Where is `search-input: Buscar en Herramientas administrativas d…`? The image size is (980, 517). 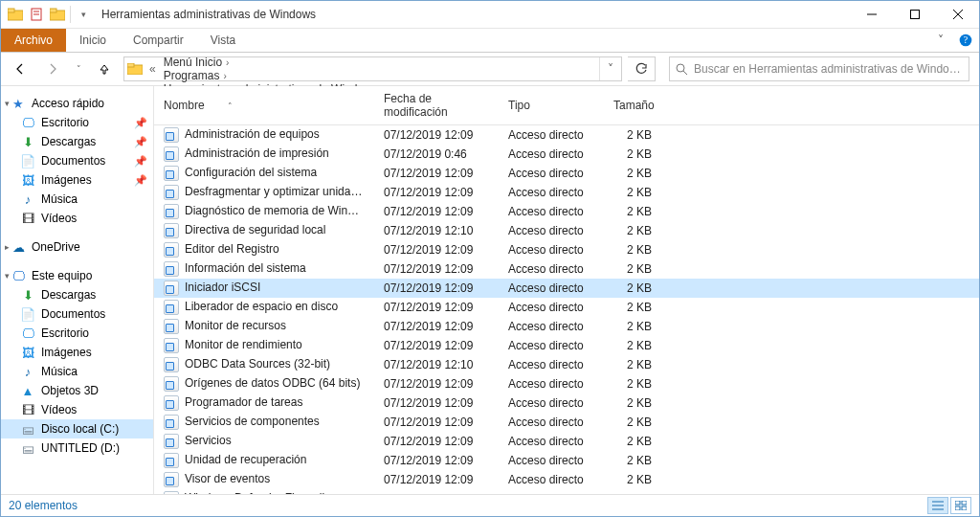
search-input: Buscar en Herramientas administrativas d… is located at coordinates (819, 69).